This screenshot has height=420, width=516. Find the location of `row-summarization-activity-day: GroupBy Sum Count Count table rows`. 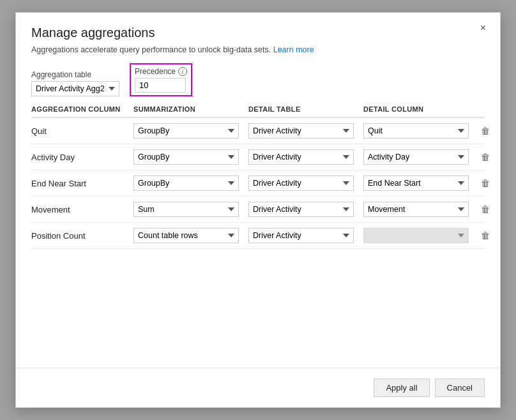

row-summarization-activity-day: GroupBy Sum Count Count table rows is located at coordinates (191, 157).